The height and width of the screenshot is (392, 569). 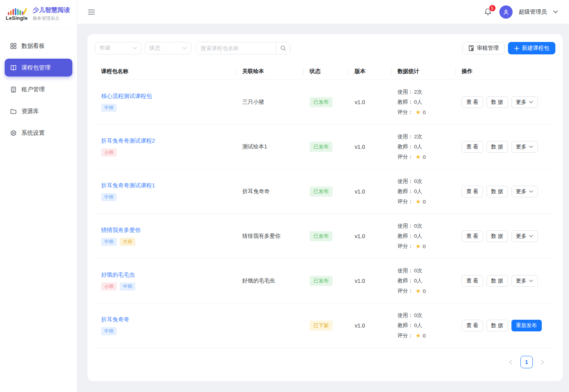 I want to click on column-header-5: 操作, so click(x=506, y=71).